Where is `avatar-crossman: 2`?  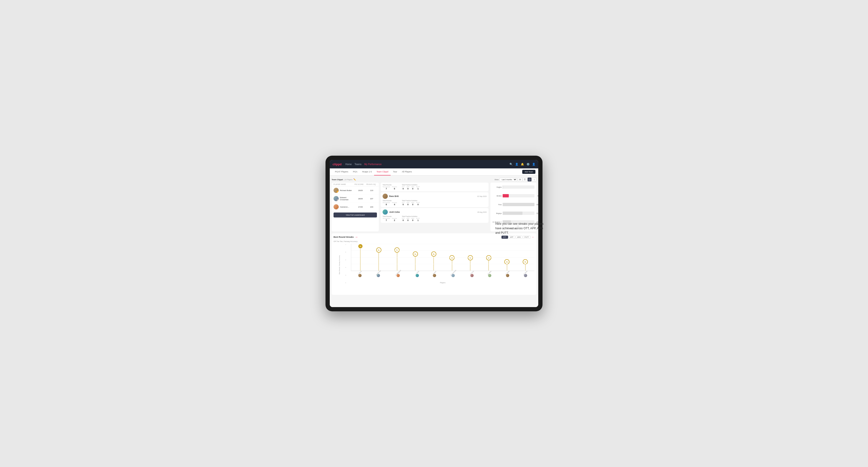
avatar-crossman: 2 is located at coordinates (336, 199).